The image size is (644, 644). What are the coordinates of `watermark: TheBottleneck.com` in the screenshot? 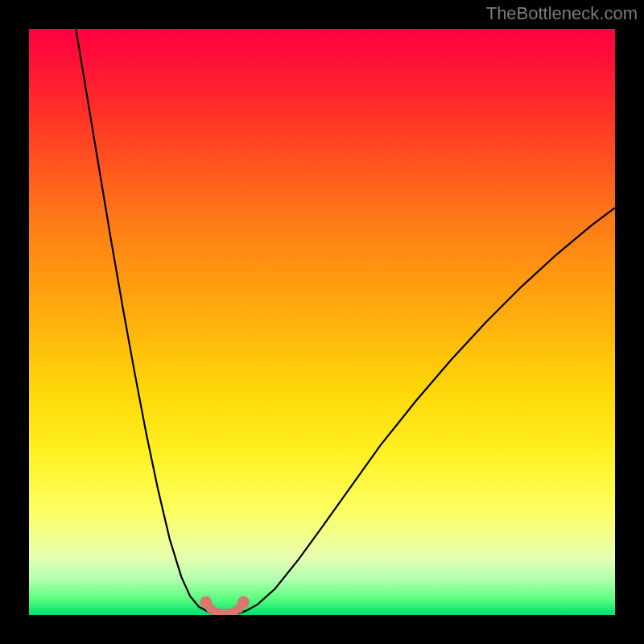 It's located at (562, 14).